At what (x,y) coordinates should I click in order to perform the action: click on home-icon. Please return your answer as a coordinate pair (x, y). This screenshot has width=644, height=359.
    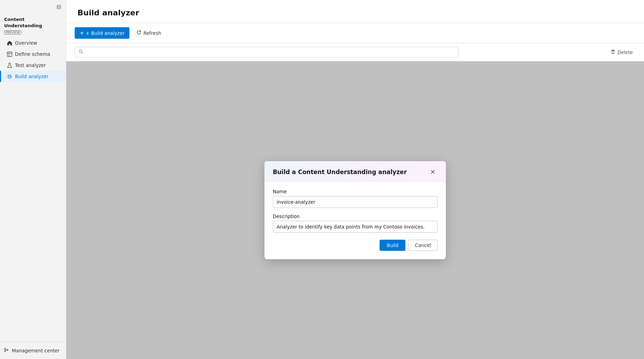
    Looking at the image, I should click on (9, 43).